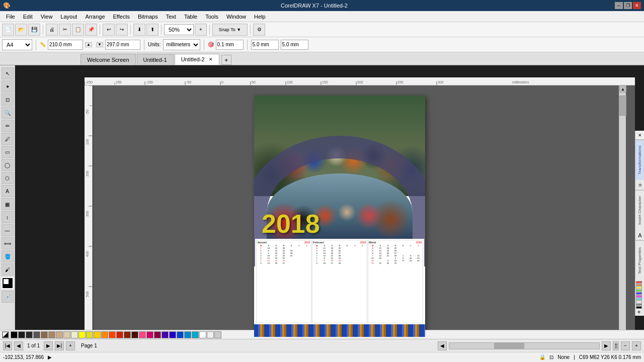 This screenshot has height=362, width=644. Describe the element at coordinates (171, 17) in the screenshot. I see `menu-text: Text` at that location.